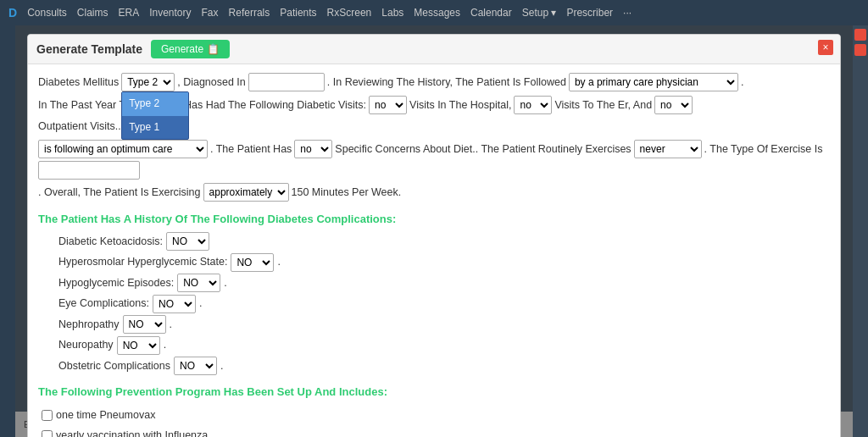 Image resolution: width=868 pixels, height=437 pixels. What do you see at coordinates (590, 13) in the screenshot?
I see `nav-prescriber: Prescriber` at bounding box center [590, 13].